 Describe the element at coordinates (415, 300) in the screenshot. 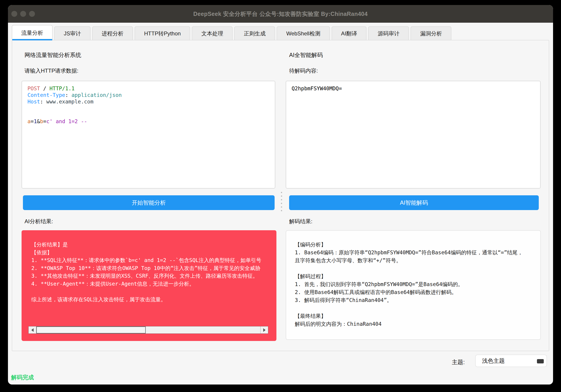

I see `result-line: 3. 解码后得到字符串“ChinaRan404”。` at that location.